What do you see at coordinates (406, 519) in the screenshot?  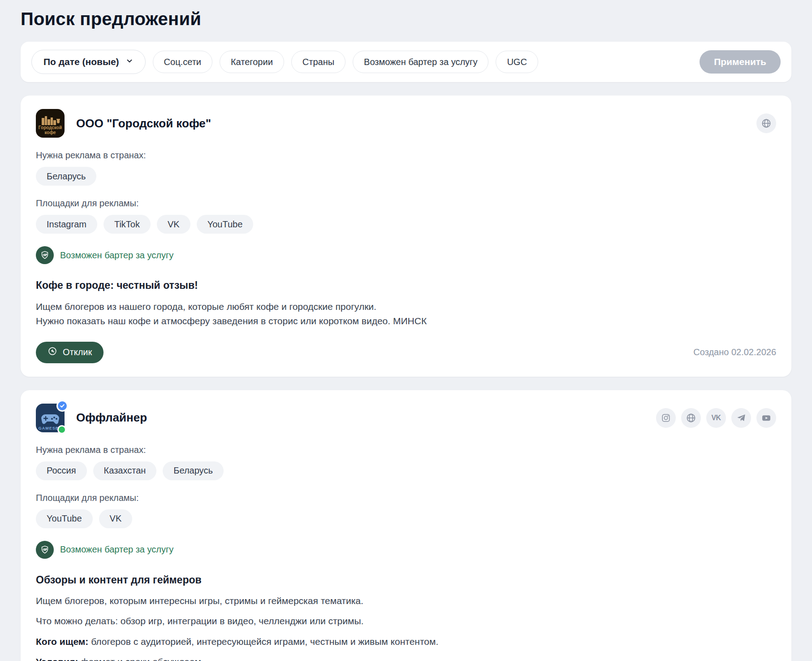 I see `platforms-chips: YouTube VK` at bounding box center [406, 519].